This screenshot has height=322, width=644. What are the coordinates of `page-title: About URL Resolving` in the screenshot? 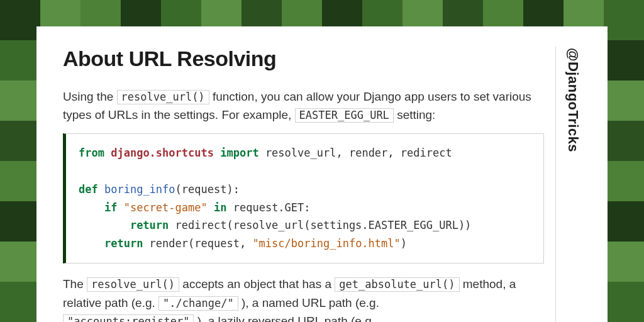 It's located at (303, 59).